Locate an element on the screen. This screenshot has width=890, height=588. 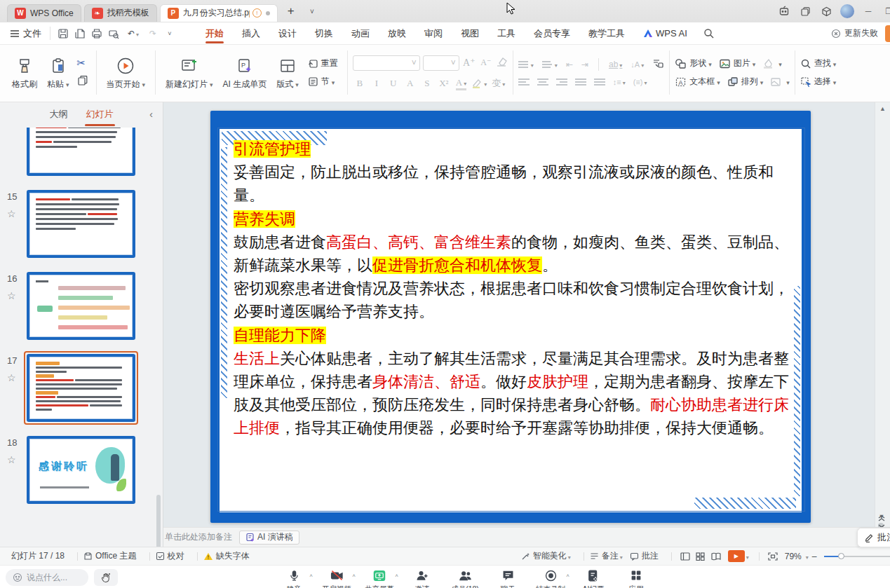
save-icon is located at coordinates (63, 34).